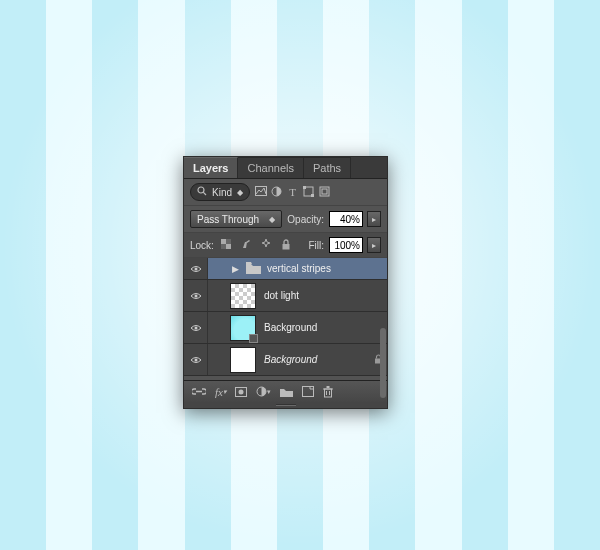  Describe the element at coordinates (286, 319) in the screenshot. I see `layer-list: ▶ vertical stripes dot light Background` at that location.